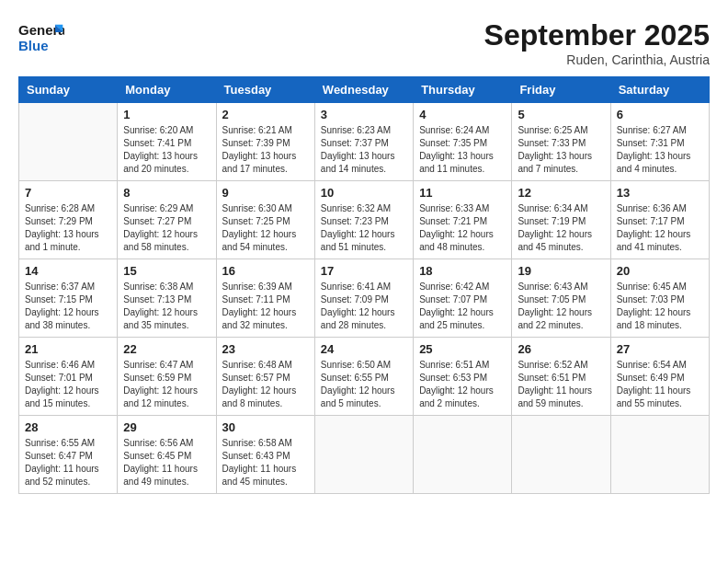  What do you see at coordinates (68, 221) in the screenshot?
I see `calendar-cell: 7Sunrise: 6:28 AMSunset: 7:29 PMDaylight…` at bounding box center [68, 221].